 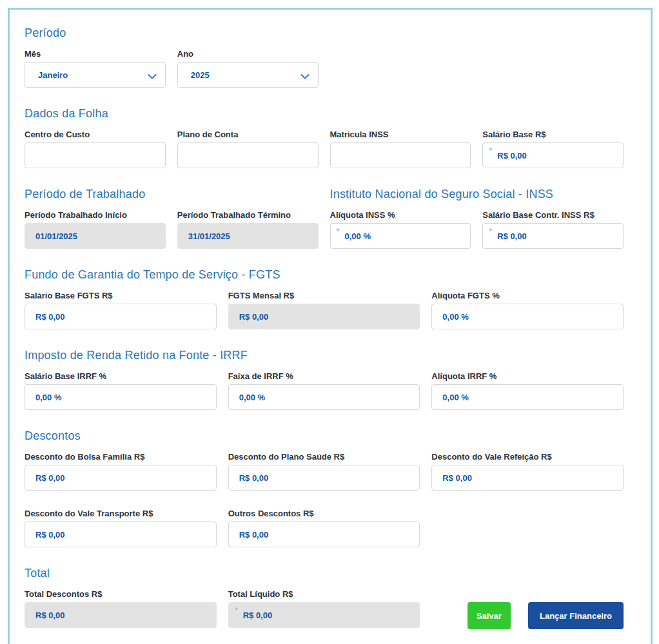 I want to click on field-fgts-mensal: FGTS Mensal R$, so click(x=324, y=310).